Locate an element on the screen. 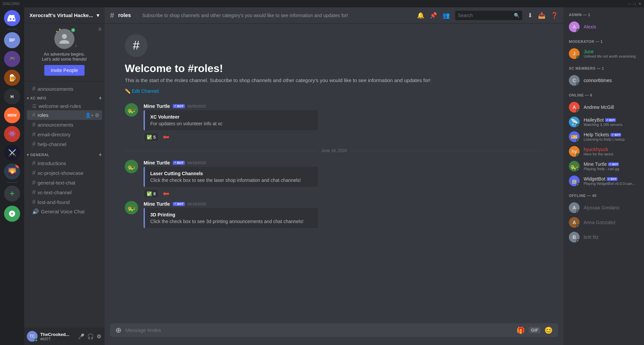 The height and width of the screenshot is (345, 644). download-icon: ⬇ is located at coordinates (530, 15).